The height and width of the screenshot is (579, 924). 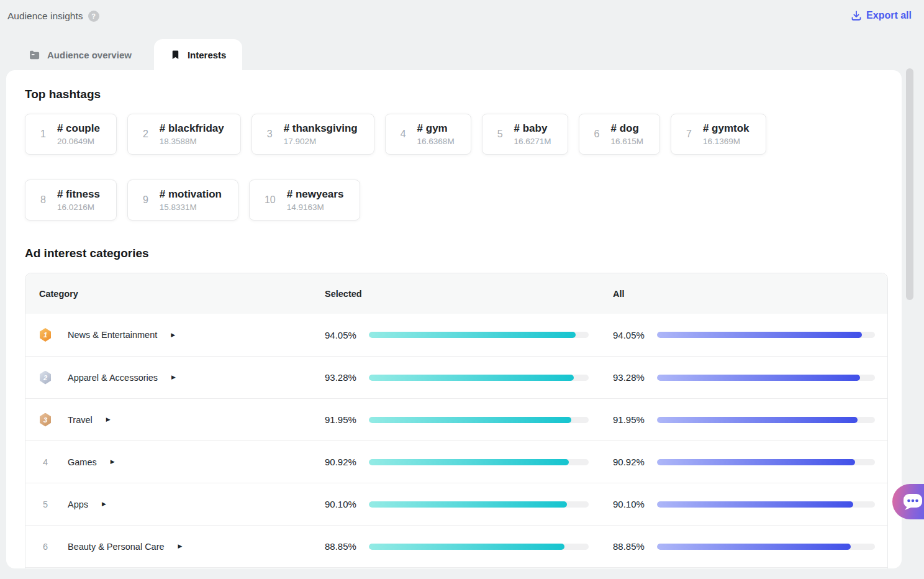 I want to click on all-percent: 88.85%, so click(x=635, y=547).